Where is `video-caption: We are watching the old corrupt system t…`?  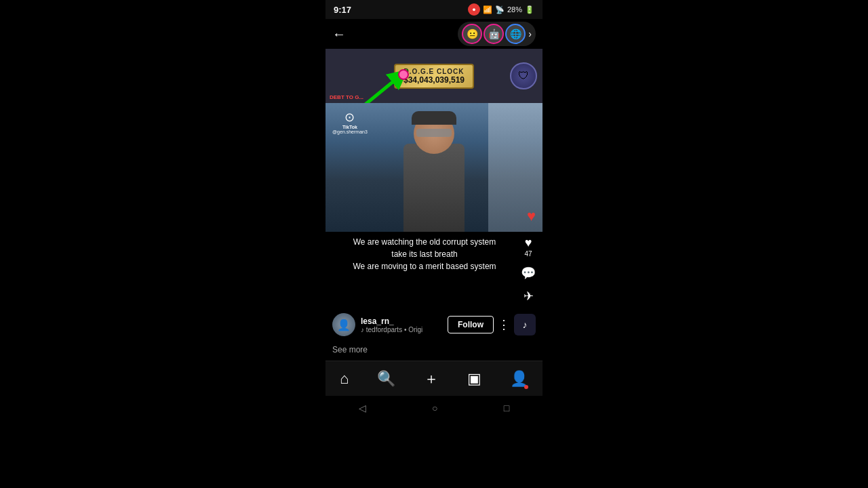 video-caption: We are watching the old corrupt system t… is located at coordinates (425, 254).